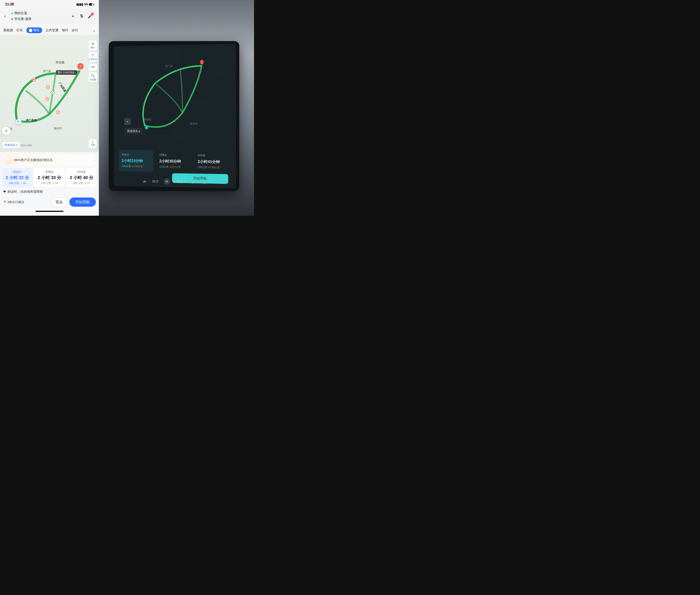  Describe the element at coordinates (82, 177) in the screenshot. I see `route-time: 2 小时 40 分` at that location.